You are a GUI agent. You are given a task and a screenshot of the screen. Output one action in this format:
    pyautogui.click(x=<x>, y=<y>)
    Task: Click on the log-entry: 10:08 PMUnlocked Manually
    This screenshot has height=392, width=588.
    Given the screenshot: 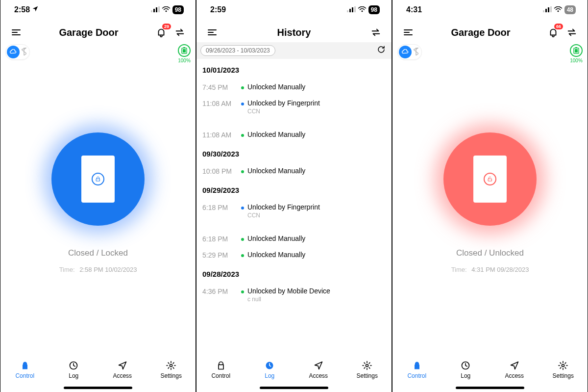 What is the action you would take?
    pyautogui.click(x=294, y=171)
    